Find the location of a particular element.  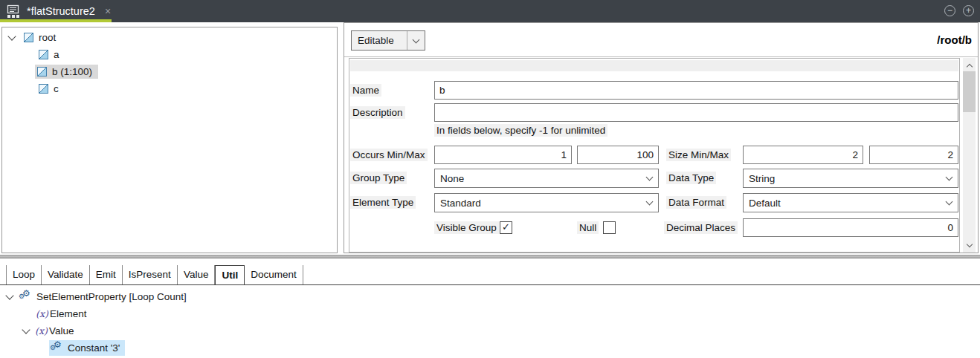

tab-document: Document is located at coordinates (274, 275).